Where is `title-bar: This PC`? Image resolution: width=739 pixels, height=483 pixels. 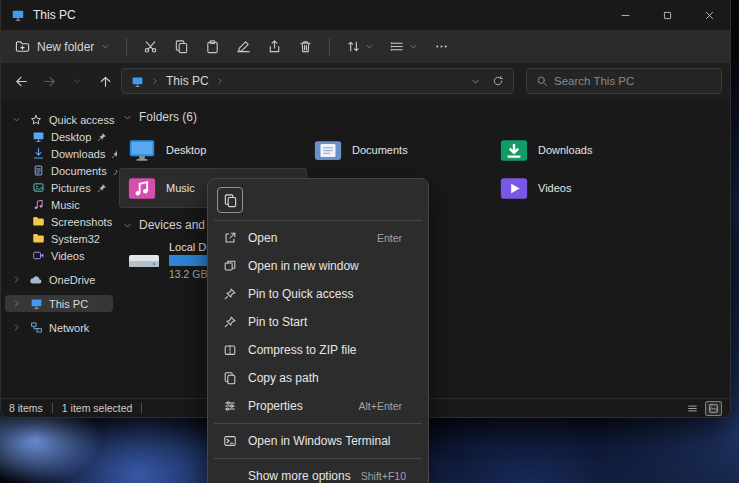 title-bar: This PC is located at coordinates (366, 15).